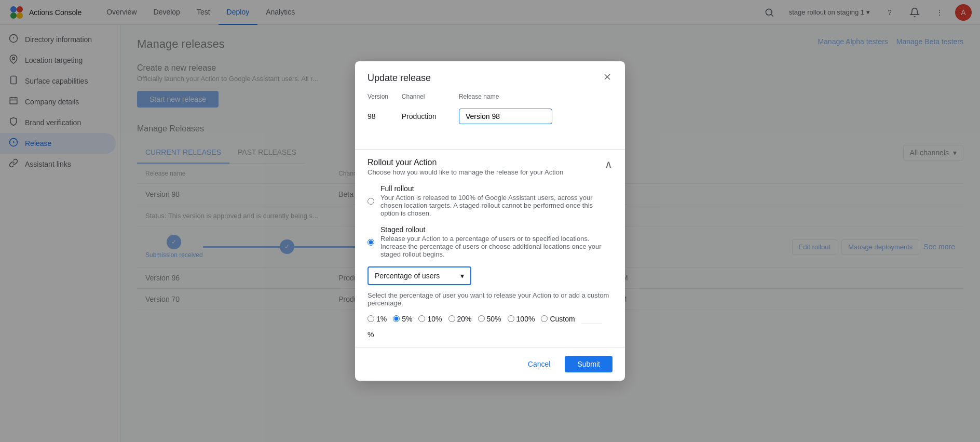 Image resolution: width=980 pixels, height=442 pixels. What do you see at coordinates (371, 334) in the screenshot?
I see `pct-symbol: %` at bounding box center [371, 334].